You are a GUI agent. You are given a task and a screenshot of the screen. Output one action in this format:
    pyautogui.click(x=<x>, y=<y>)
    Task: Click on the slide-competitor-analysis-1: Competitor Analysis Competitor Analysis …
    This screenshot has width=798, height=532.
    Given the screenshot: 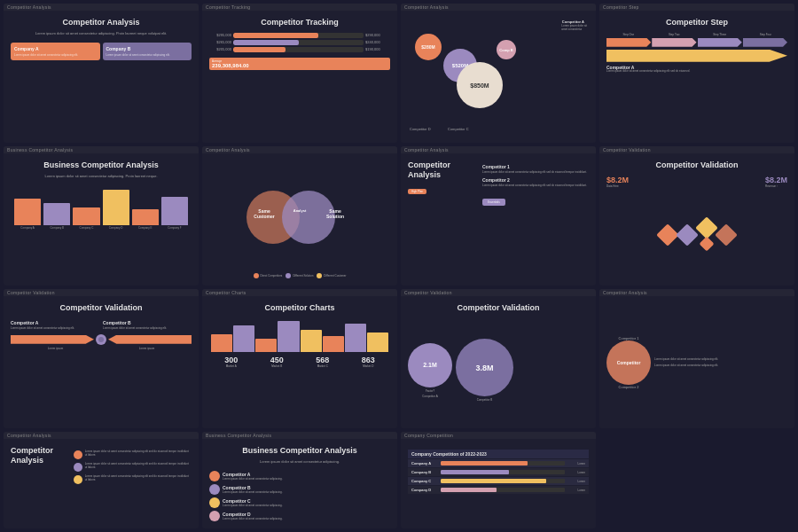 What is the action you would take?
    pyautogui.click(x=101, y=73)
    